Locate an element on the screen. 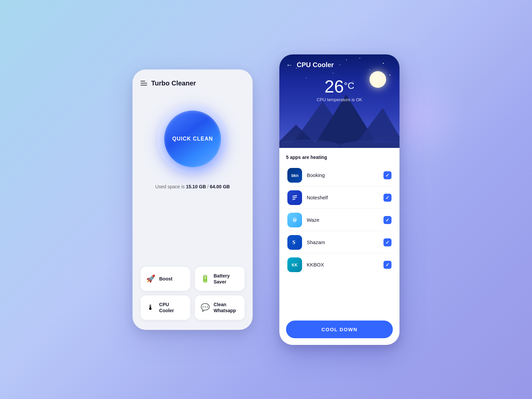 The height and width of the screenshot is (399, 532). svg-text: bkng is located at coordinates (295, 176).